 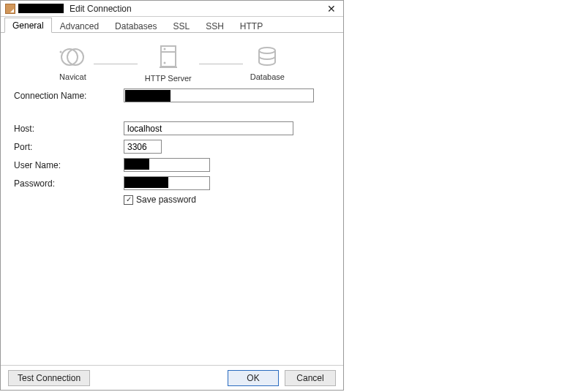 I want to click on connection-name-input, so click(x=219, y=95).